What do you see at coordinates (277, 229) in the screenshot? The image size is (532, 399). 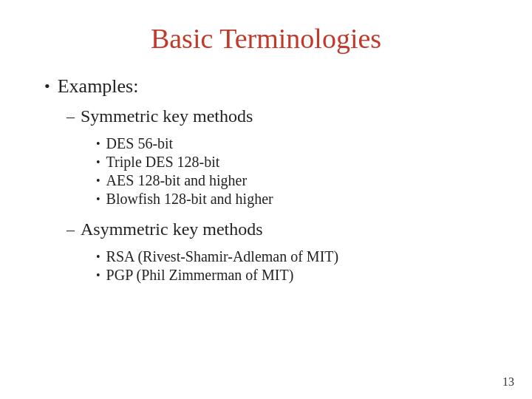 I see `asymmetric-heading: – Asymmetric key methods` at bounding box center [277, 229].